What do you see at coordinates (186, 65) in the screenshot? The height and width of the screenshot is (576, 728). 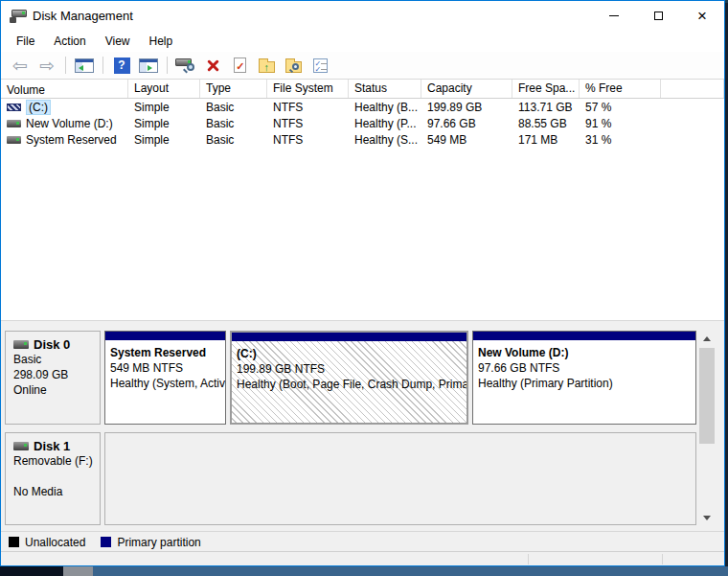 I see `disk-magnifier-icon` at bounding box center [186, 65].